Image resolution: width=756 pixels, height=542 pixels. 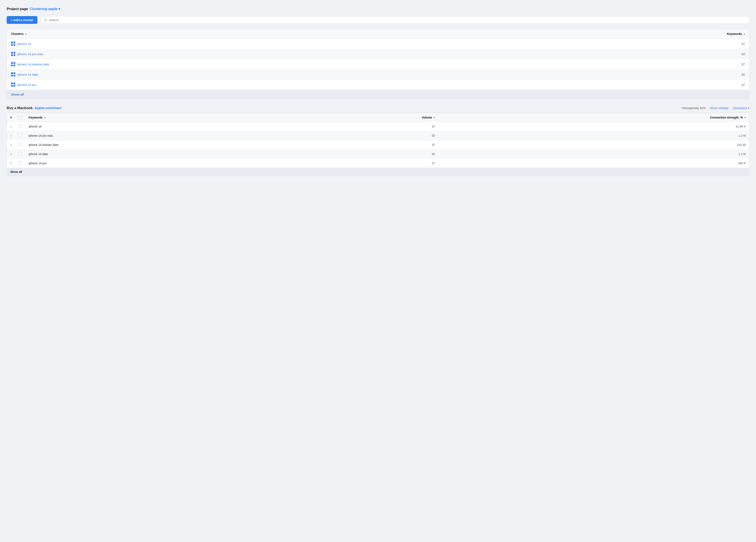 I want to click on search-input, so click(x=398, y=20).